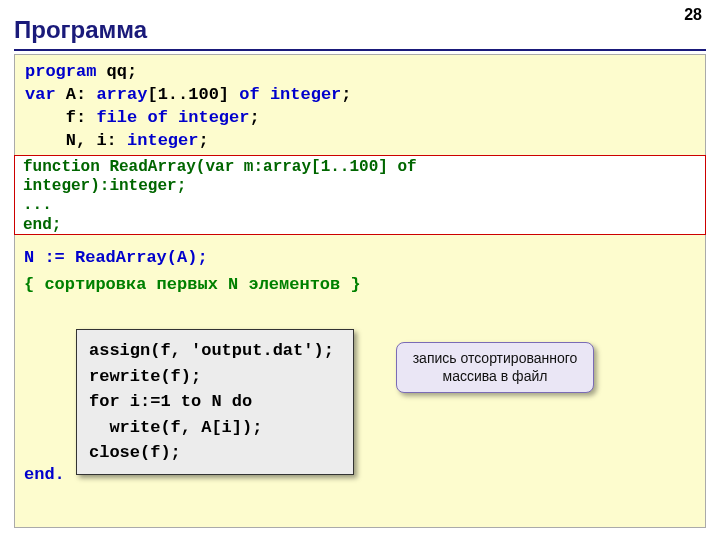 This screenshot has height=540, width=720. Describe the element at coordinates (360, 168) in the screenshot. I see `func-line-1: function ReadArray(var m:array[1..100] o…` at that location.